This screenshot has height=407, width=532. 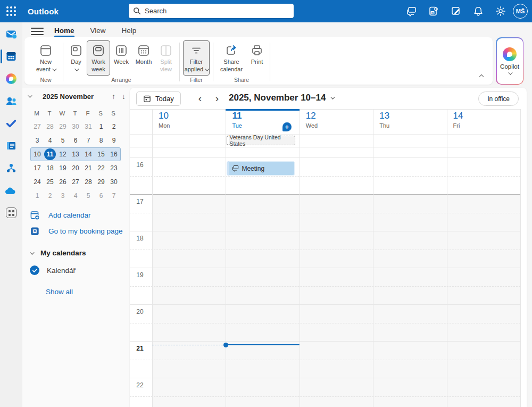 What do you see at coordinates (11, 11) in the screenshot?
I see `app-launcher-button` at bounding box center [11, 11].